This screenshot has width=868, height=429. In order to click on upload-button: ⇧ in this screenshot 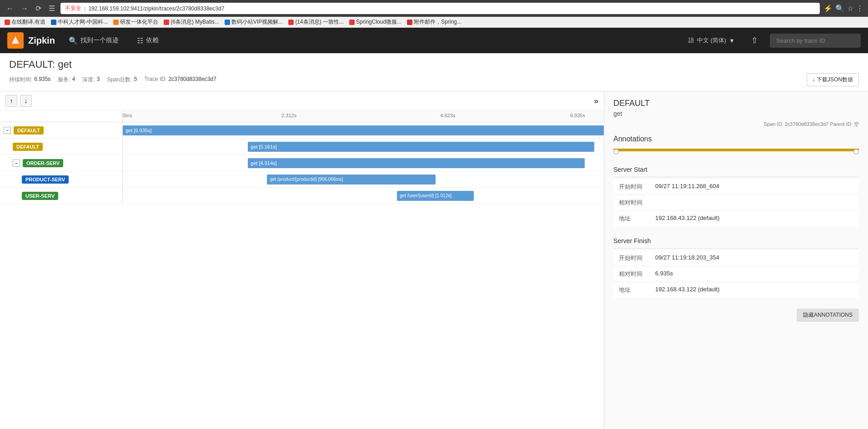, I will do `click(755, 40)`.